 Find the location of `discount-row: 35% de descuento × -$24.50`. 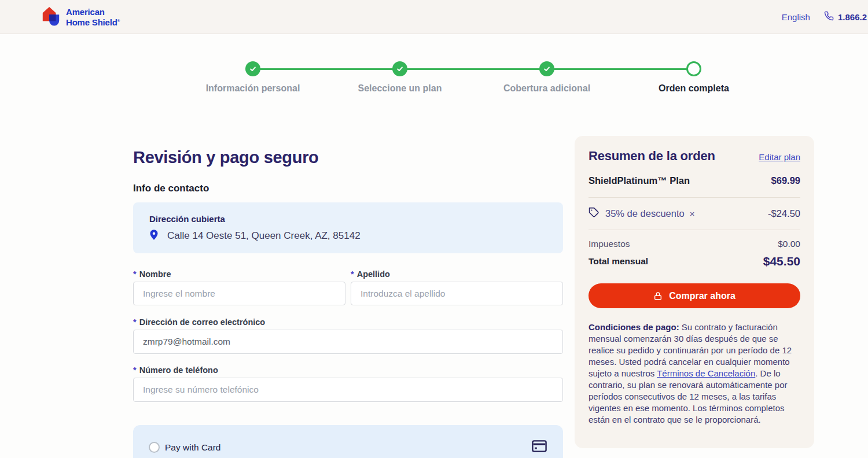

discount-row: 35% de descuento × -$24.50 is located at coordinates (694, 213).